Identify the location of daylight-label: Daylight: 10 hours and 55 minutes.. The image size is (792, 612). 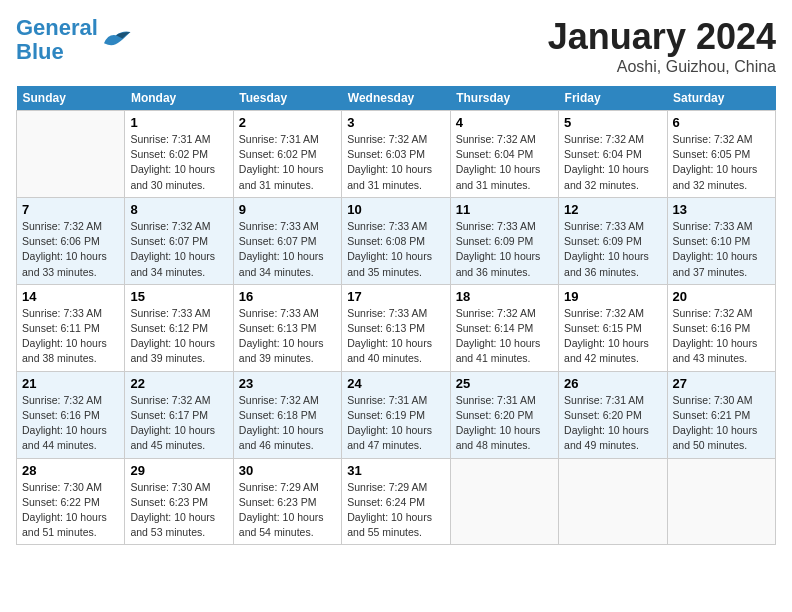
(390, 524).